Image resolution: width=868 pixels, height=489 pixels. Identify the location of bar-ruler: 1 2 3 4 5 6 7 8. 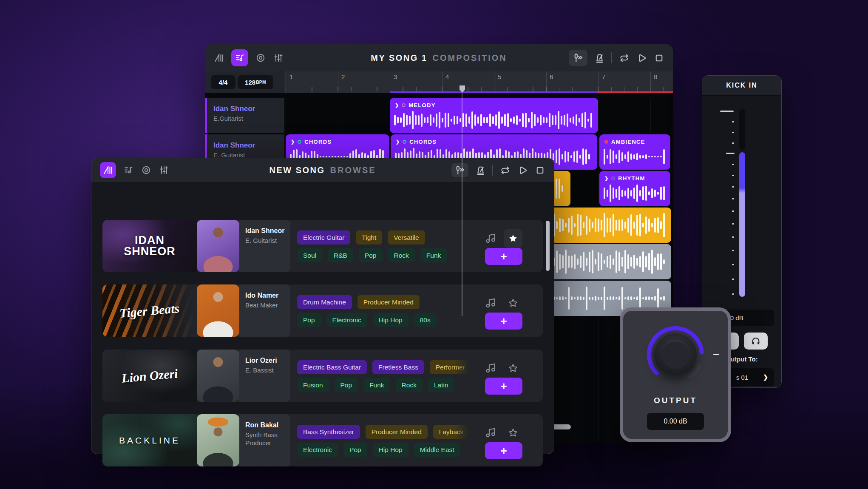
(479, 82).